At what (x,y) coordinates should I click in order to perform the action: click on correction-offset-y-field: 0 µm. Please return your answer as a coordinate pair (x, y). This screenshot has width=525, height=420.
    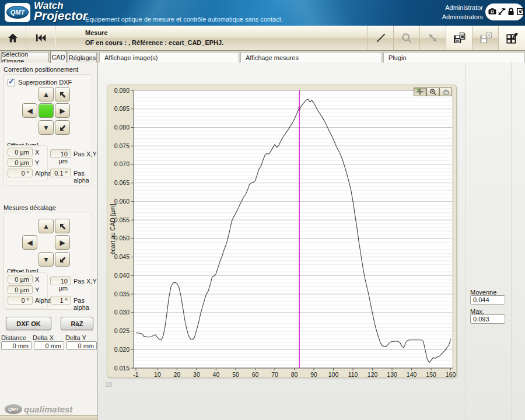
    Looking at the image, I should click on (20, 162).